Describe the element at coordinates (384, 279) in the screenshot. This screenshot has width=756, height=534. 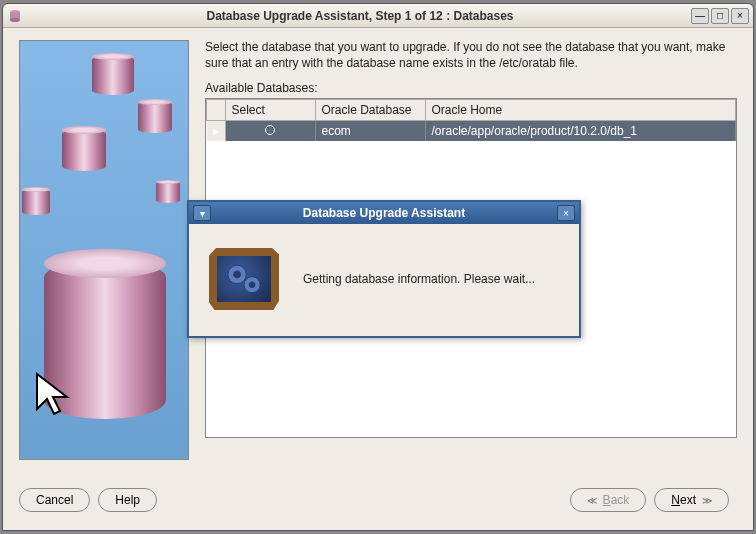
I see `dialog-body: Getting database information. Please wai…` at that location.